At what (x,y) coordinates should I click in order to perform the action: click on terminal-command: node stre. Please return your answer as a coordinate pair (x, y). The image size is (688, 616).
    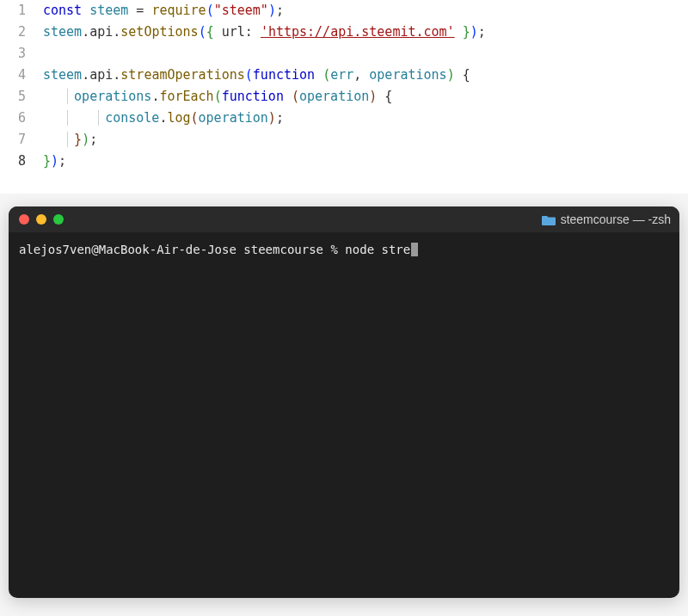
    Looking at the image, I should click on (378, 249).